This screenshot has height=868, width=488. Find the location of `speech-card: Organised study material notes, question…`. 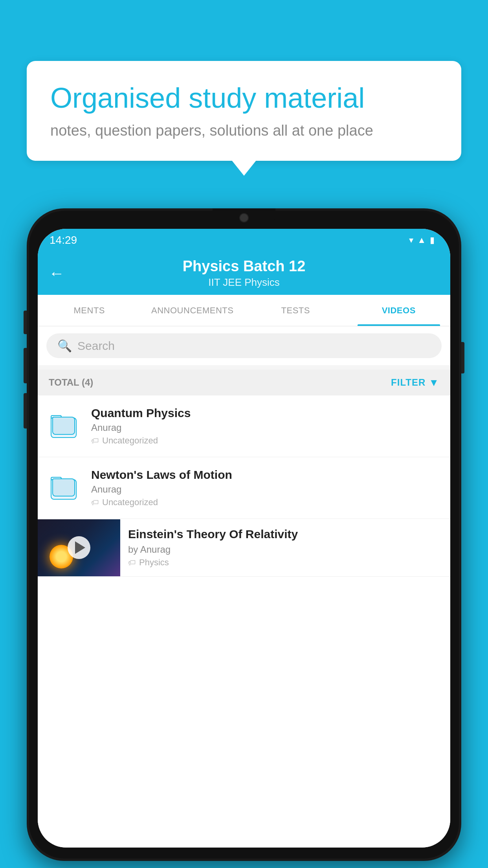

speech-card: Organised study material notes, question… is located at coordinates (244, 111).